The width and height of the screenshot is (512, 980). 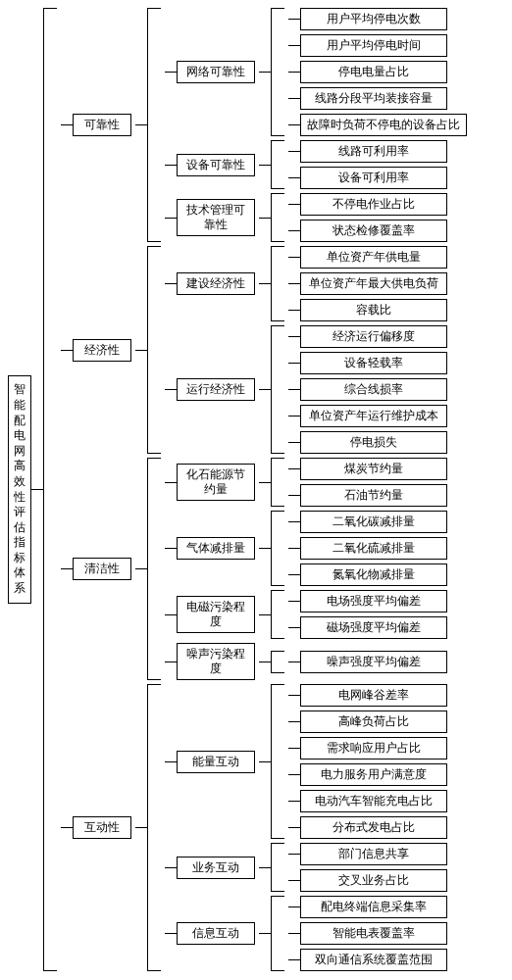 I want to click on node-economy: 经济性, so click(x=102, y=351).